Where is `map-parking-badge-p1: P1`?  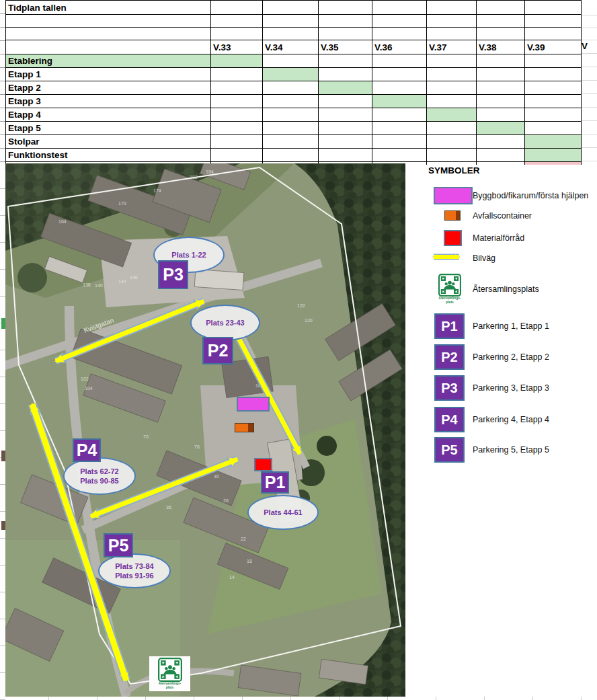 map-parking-badge-p1: P1 is located at coordinates (275, 483).